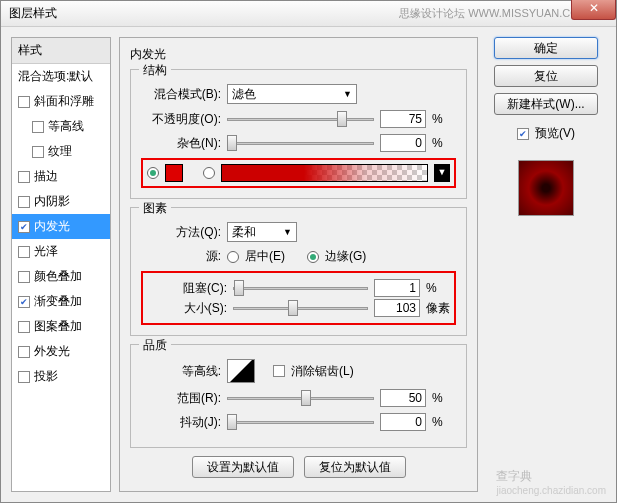 The height and width of the screenshot is (503, 617). I want to click on range-label: 范围(R):, so click(181, 398).